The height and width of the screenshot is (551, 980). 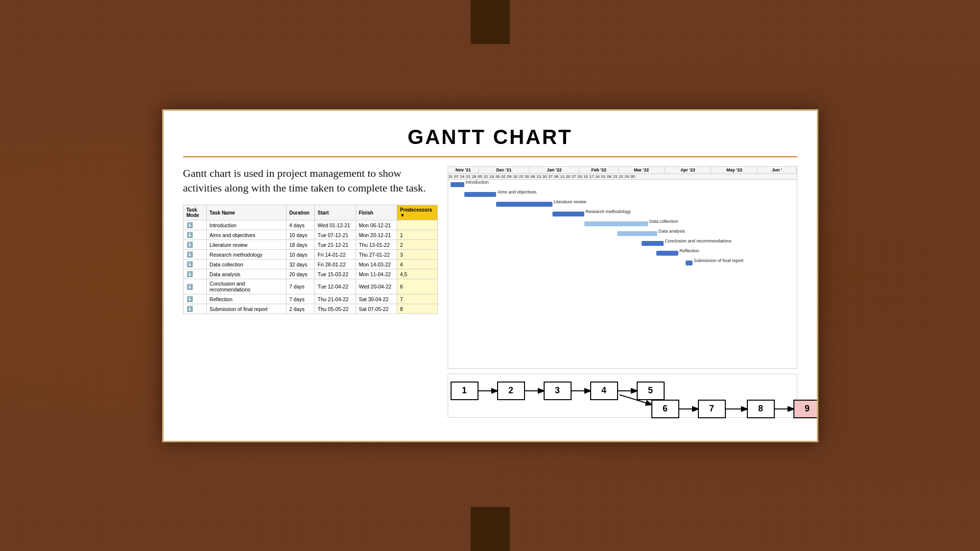 What do you see at coordinates (300, 274) in the screenshot?
I see `duration-cell: 20 days` at bounding box center [300, 274].